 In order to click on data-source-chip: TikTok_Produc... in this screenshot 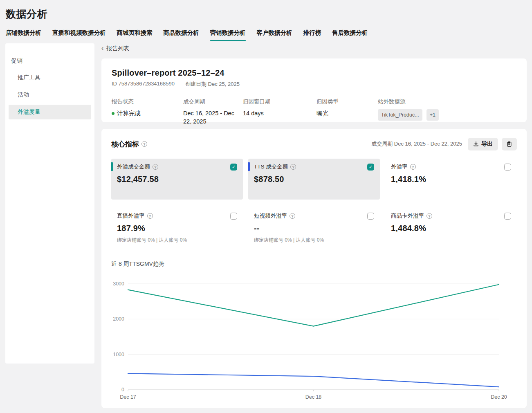, I will do `click(400, 115)`.